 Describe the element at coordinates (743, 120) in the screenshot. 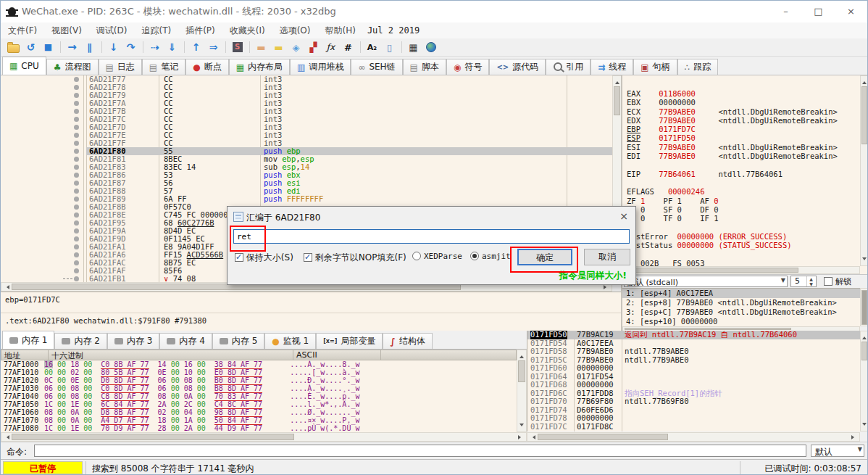

I see `register-line: EDX 77B9ABE0 <ntdll.DbgUiRemoteBreakin>` at that location.